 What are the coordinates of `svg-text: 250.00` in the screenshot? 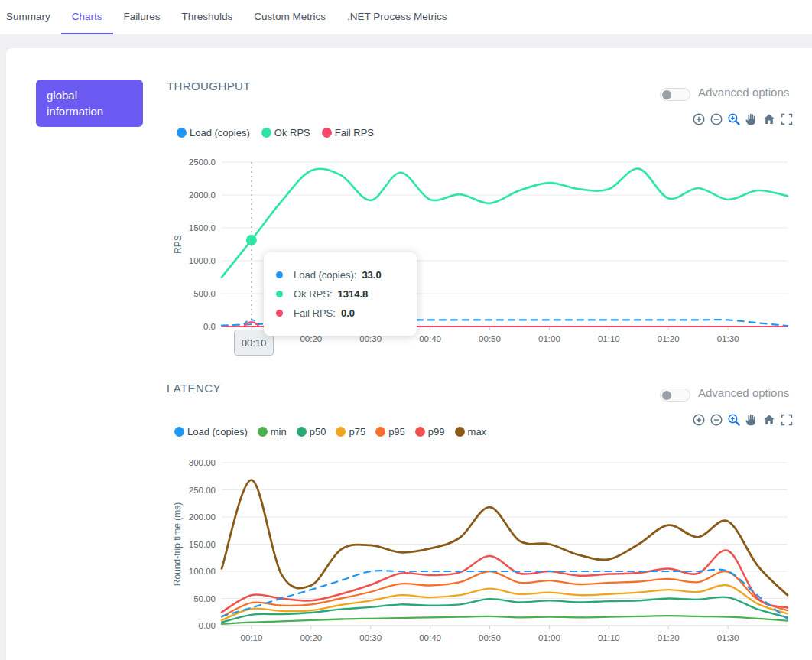 It's located at (202, 490).